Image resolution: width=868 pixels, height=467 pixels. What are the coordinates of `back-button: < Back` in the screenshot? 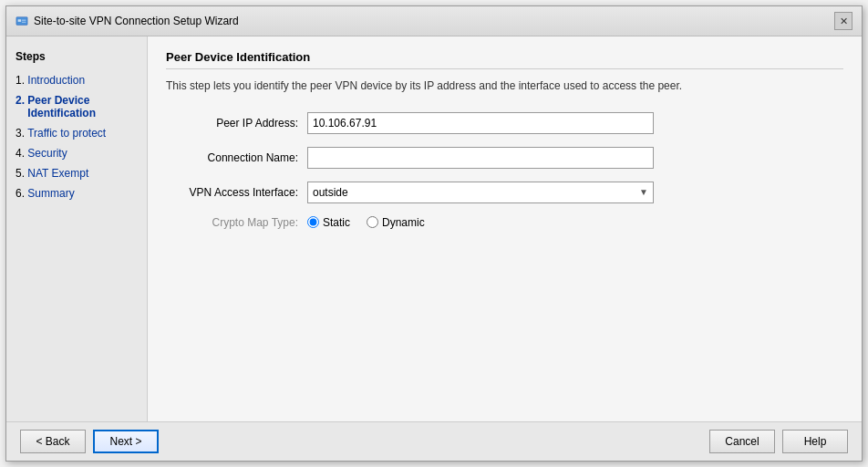 It's located at (53, 441).